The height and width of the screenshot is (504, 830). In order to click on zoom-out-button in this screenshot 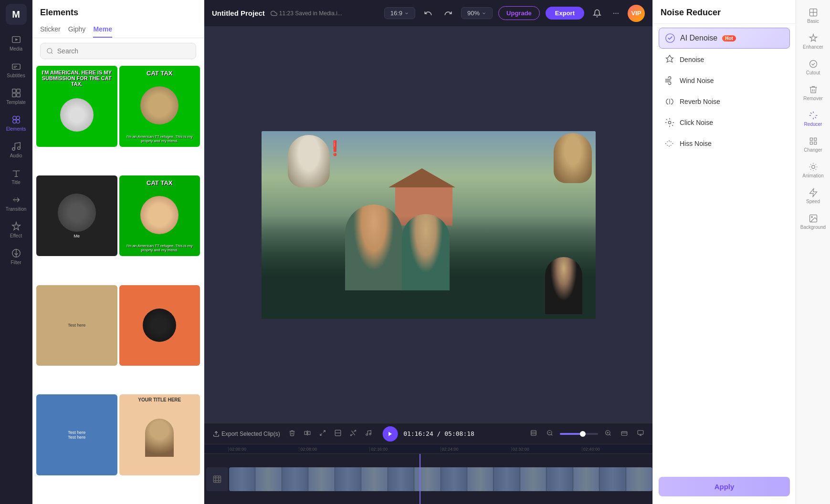, I will do `click(550, 434)`.